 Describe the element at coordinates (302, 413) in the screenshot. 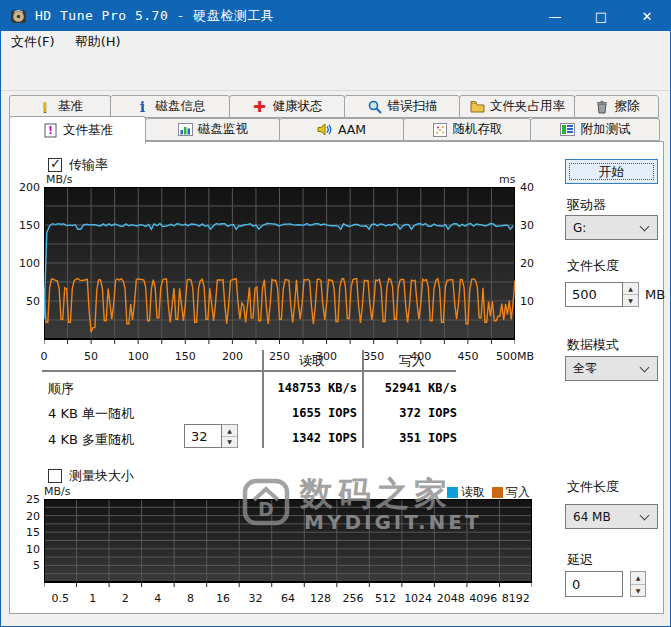

I see `4k-single-read-value: 1655 IOPS` at that location.